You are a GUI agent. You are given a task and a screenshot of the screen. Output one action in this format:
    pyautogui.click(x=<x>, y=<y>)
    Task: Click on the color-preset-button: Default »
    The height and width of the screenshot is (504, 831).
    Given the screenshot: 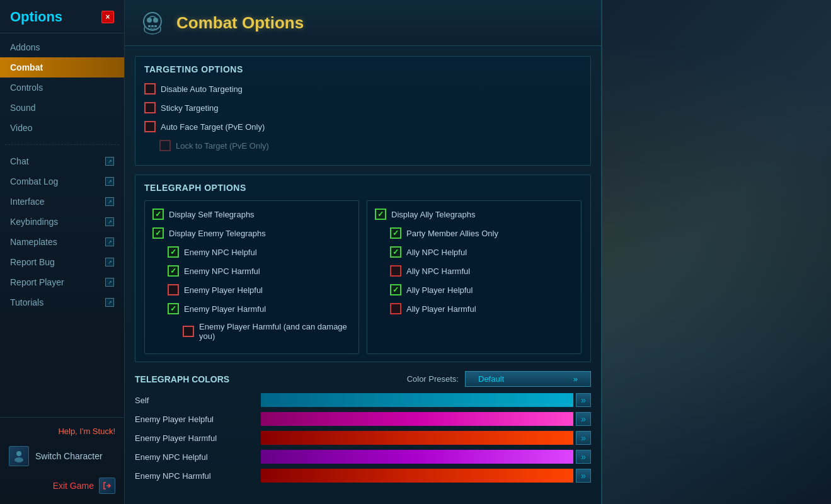 What is the action you would take?
    pyautogui.click(x=528, y=379)
    